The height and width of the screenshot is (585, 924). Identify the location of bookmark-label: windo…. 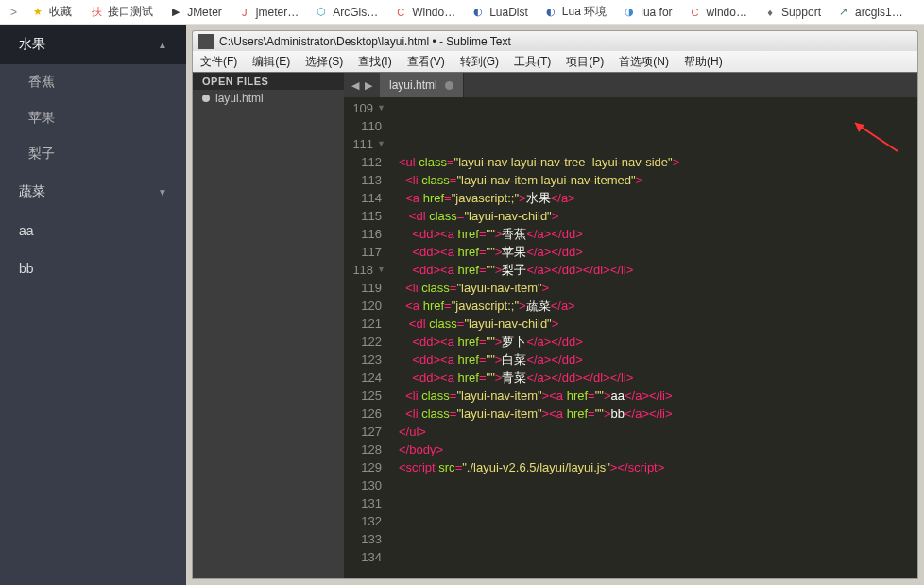
(727, 12).